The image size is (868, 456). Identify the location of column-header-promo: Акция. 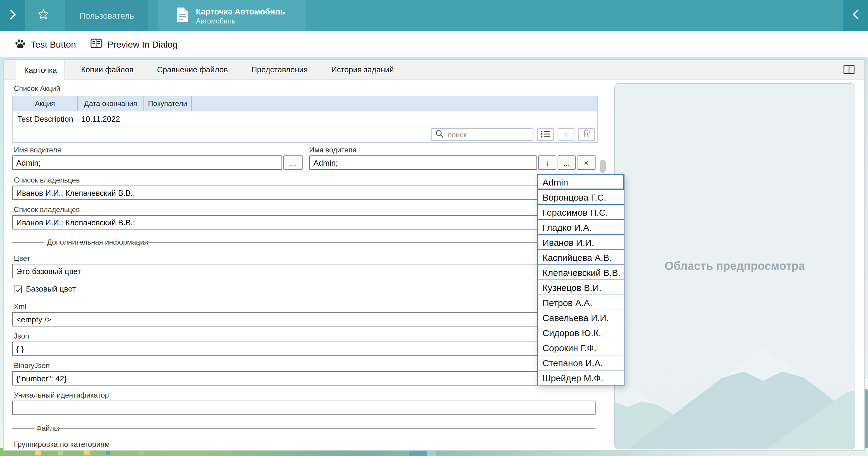
(45, 104).